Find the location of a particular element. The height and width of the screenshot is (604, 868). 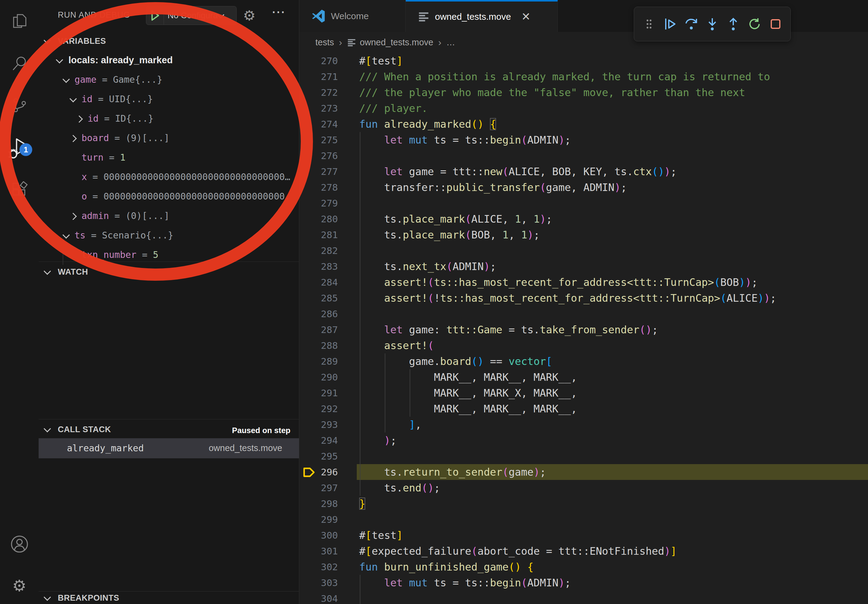

run-and-debug-icon: 1 is located at coordinates (19, 148).